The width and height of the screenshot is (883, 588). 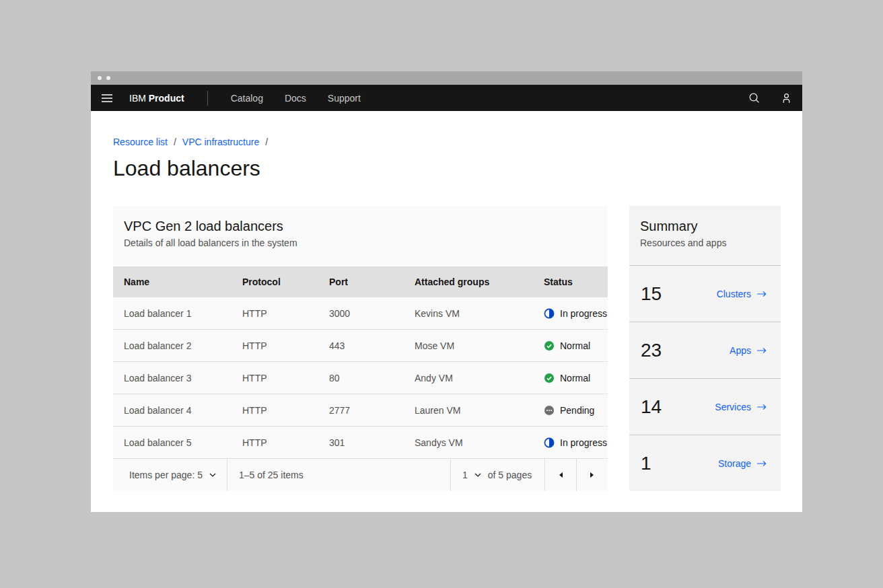 What do you see at coordinates (361, 378) in the screenshot?
I see `table-row: Load balancer 3 HTTP 80 Andy VM Normal` at bounding box center [361, 378].